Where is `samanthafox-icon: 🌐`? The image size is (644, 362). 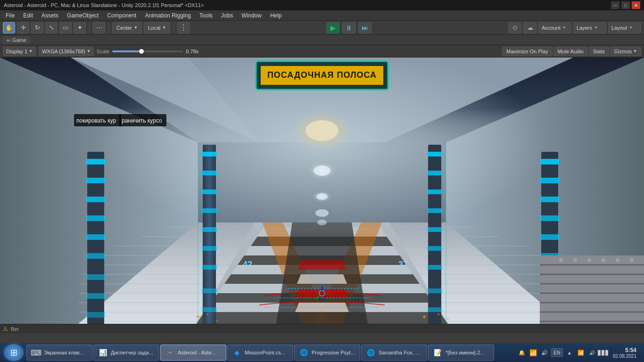
samanthafox-icon: 🌐 is located at coordinates (371, 353).